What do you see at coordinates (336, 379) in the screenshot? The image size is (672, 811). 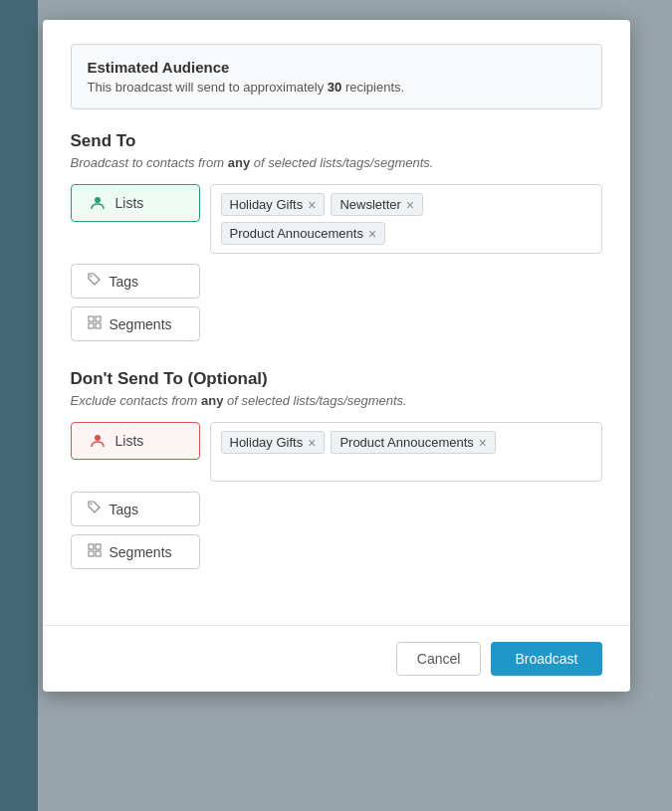 I see `dont-send-to-title: Don't Send To (Optional)` at bounding box center [336, 379].